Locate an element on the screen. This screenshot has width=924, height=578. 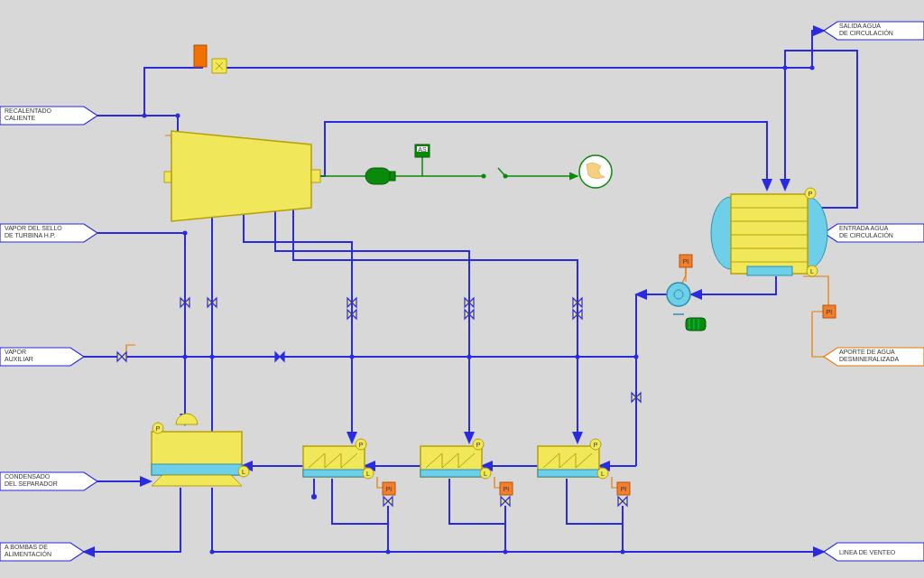
connector-linea-venteo: LINEA DE VENTEO is located at coordinates (873, 552).